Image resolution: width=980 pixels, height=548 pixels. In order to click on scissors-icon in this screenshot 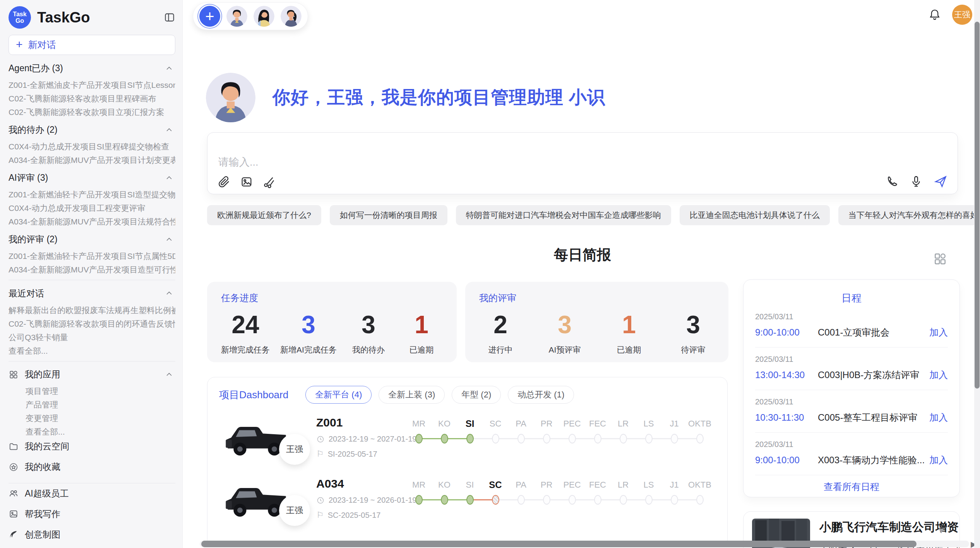, I will do `click(269, 182)`.